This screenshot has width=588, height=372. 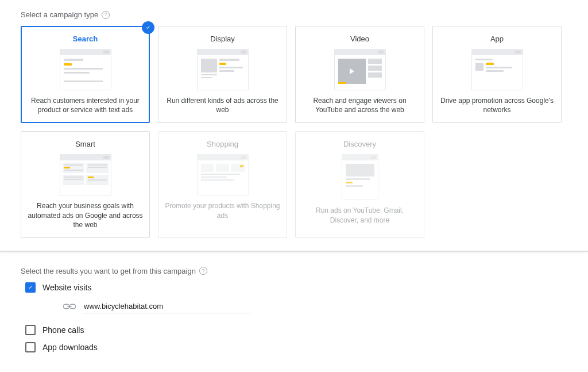 I want to click on card-desc: Run different kinds of ads across the we…, so click(x=223, y=105).